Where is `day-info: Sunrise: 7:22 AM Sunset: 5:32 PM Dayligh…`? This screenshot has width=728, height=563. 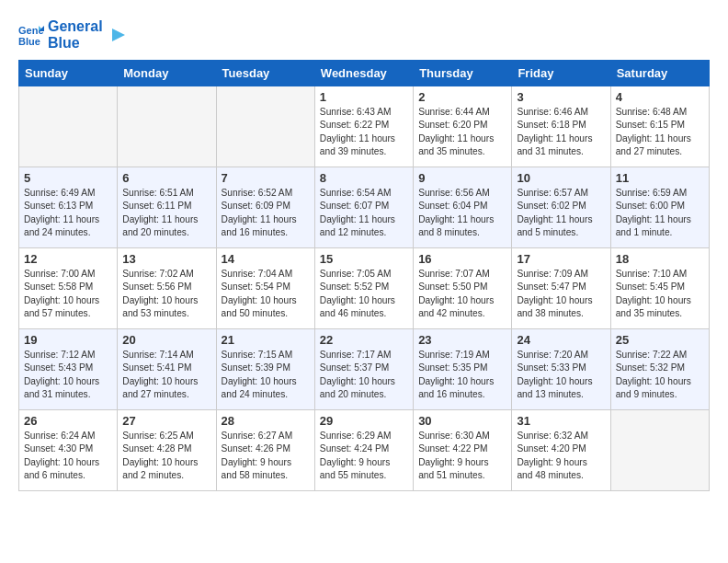
day-info: Sunrise: 7:22 AM Sunset: 5:32 PM Dayligh… is located at coordinates (660, 375).